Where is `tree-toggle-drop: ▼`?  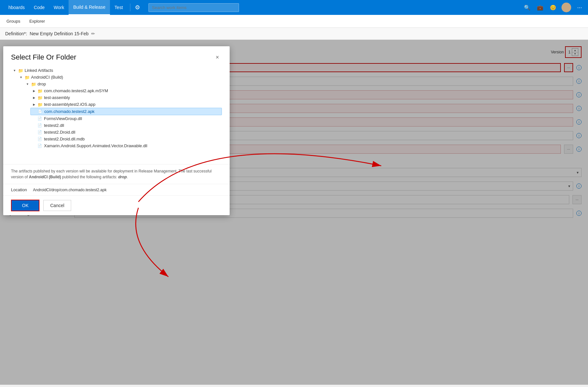 tree-toggle-drop: ▼ is located at coordinates (27, 84).